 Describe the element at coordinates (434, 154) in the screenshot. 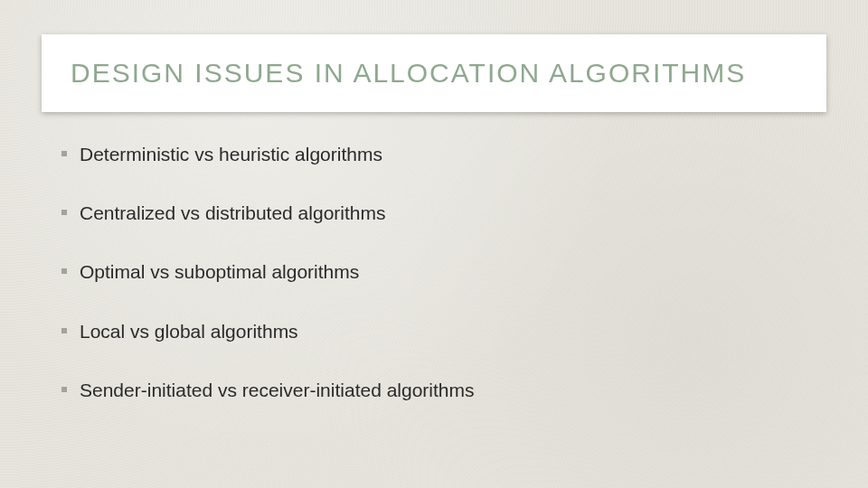

I see `list-item: Deterministic vs heuristic algorithms` at that location.